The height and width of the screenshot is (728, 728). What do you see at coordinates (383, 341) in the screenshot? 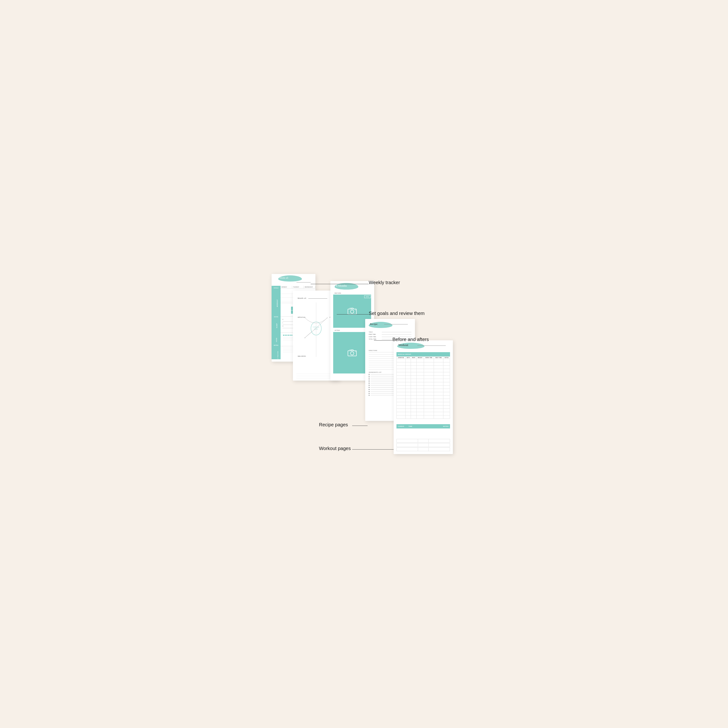
I see `line-before-after` at bounding box center [383, 341].